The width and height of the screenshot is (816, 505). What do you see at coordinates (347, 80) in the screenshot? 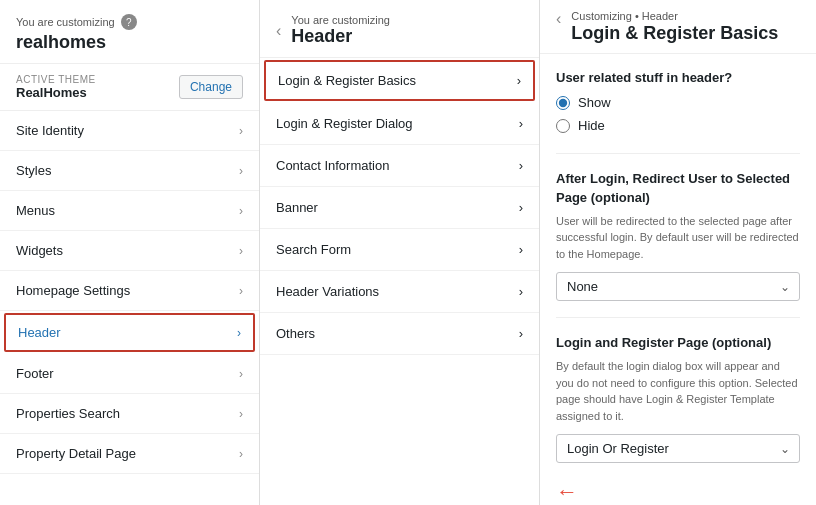
I see `header-item-label: Login & Register Basics` at bounding box center [347, 80].